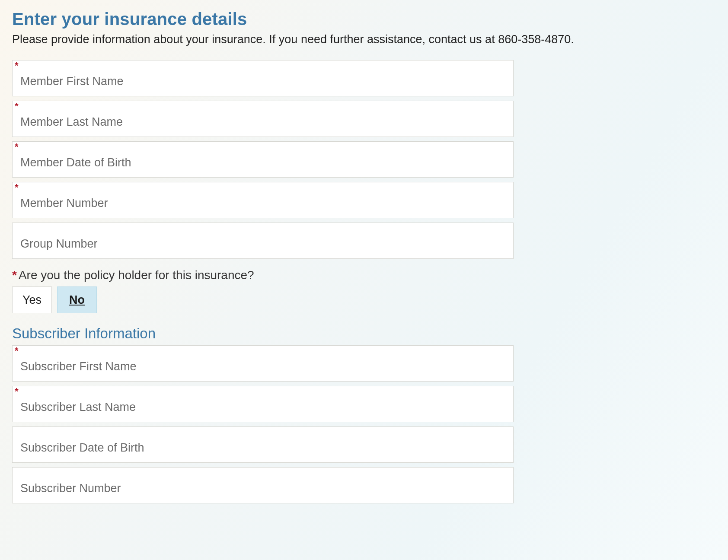 The width and height of the screenshot is (728, 560). Describe the element at coordinates (263, 241) in the screenshot. I see `field-group-number` at that location.